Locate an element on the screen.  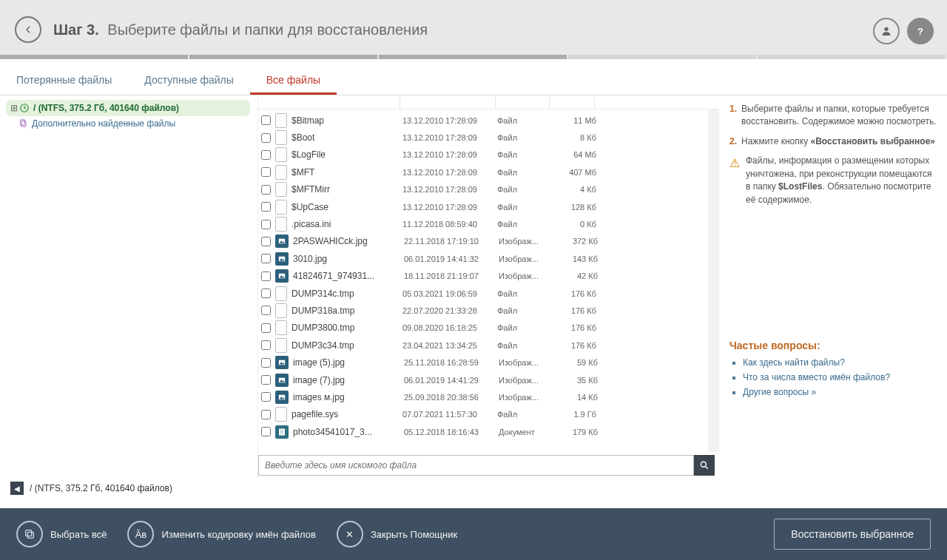
faq-link: Что за числа вместо имён файлов? is located at coordinates (840, 377).